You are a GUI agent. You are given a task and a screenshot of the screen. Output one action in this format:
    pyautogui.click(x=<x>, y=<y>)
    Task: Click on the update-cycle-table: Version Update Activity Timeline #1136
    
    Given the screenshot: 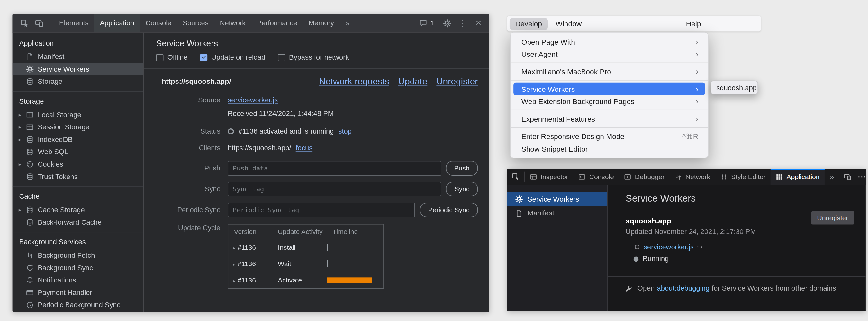 What is the action you would take?
    pyautogui.click(x=306, y=256)
    